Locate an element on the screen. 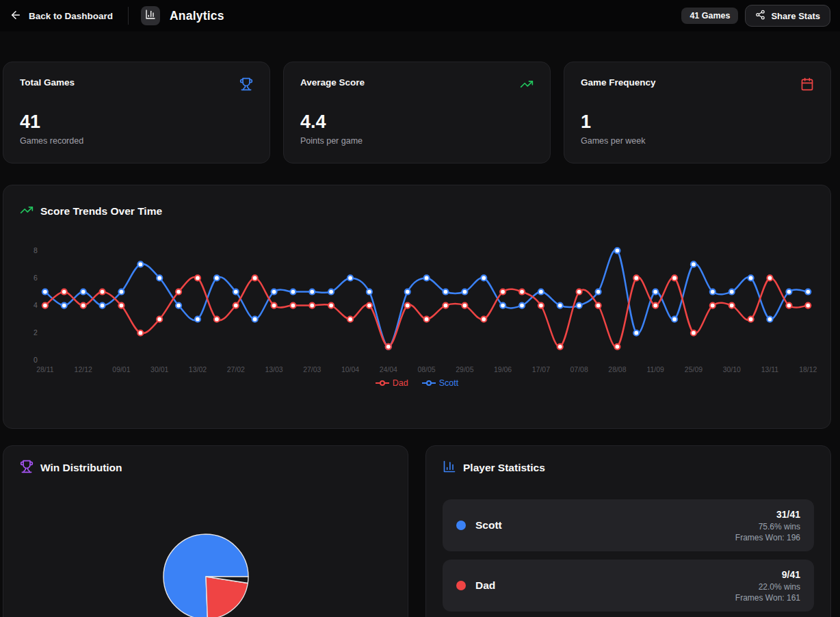 This screenshot has height=617, width=840. svg-text: 08/05 is located at coordinates (426, 369).